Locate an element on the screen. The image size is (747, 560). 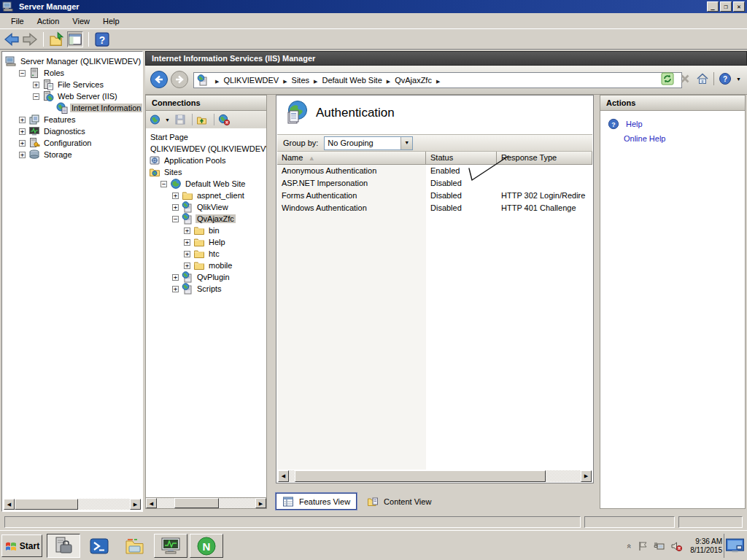
taskbar-app-powershell is located at coordinates (99, 545).